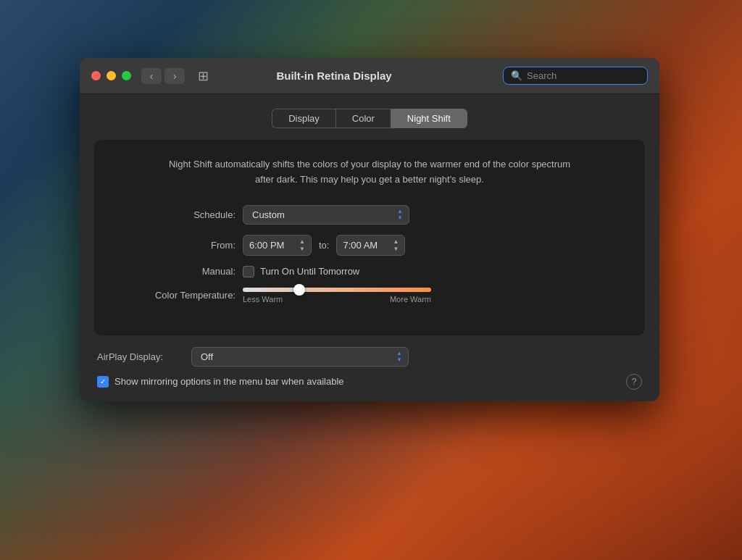 This screenshot has width=742, height=560. I want to click on time-inputs: 6:00 PM ▲ ▼ to: 7:00 AM ▲ ▼, so click(324, 245).